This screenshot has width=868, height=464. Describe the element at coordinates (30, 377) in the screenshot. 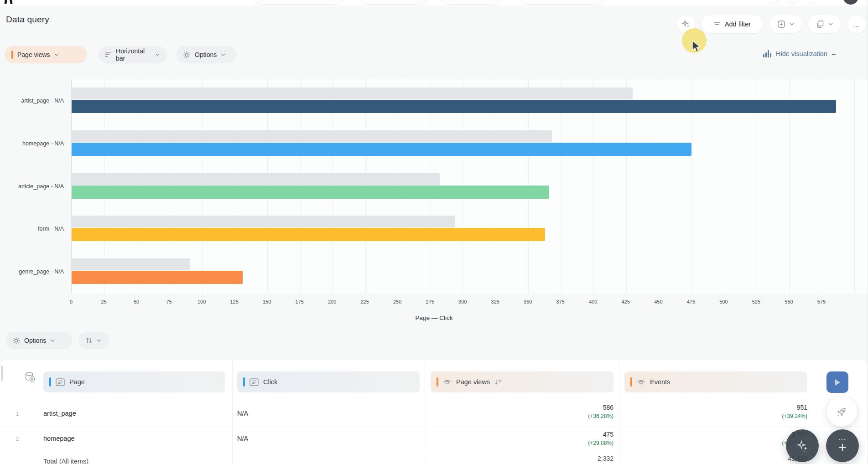

I see `data-source-icon` at that location.